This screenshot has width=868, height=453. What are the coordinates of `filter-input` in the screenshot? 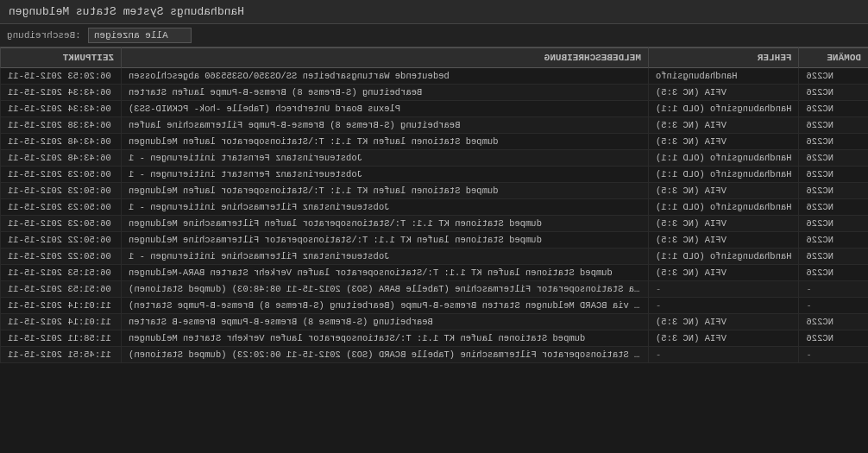 It's located at (140, 35).